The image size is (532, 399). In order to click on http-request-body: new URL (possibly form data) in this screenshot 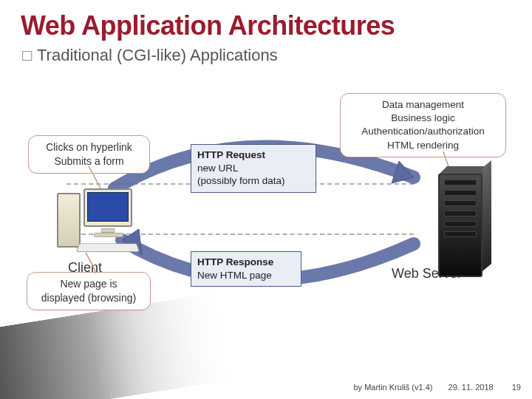, I will do `click(253, 174)`.